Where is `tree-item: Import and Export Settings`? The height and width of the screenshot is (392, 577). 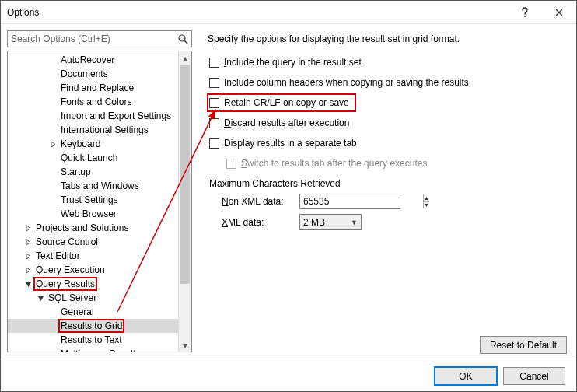
tree-item: Import and Export Settings is located at coordinates (93, 116).